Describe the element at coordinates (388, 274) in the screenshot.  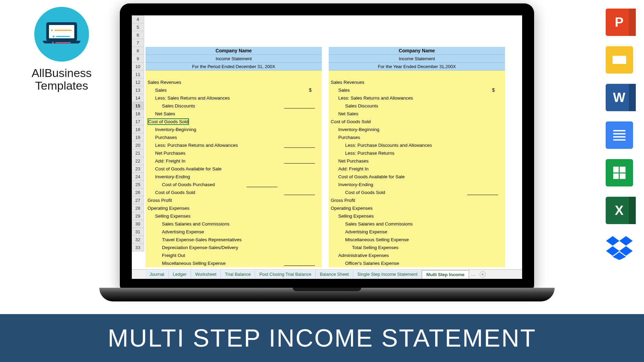
I see `sheet-tab: Single Step Income Statement` at that location.